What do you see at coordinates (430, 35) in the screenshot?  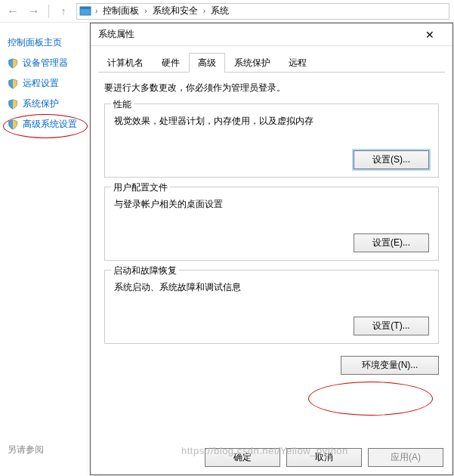 I see `close-button: ✕` at bounding box center [430, 35].